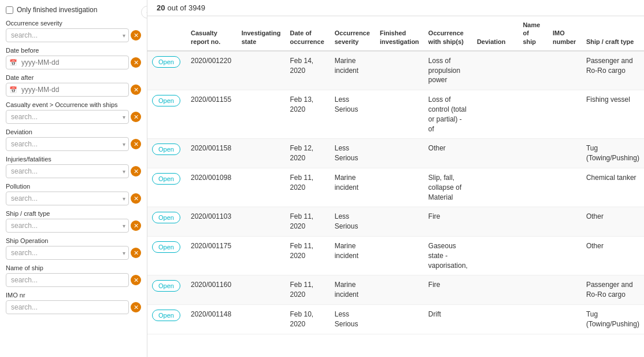 This screenshot has height=357, width=644. Describe the element at coordinates (136, 62) in the screenshot. I see `date-before-clear-button: ✕` at that location.